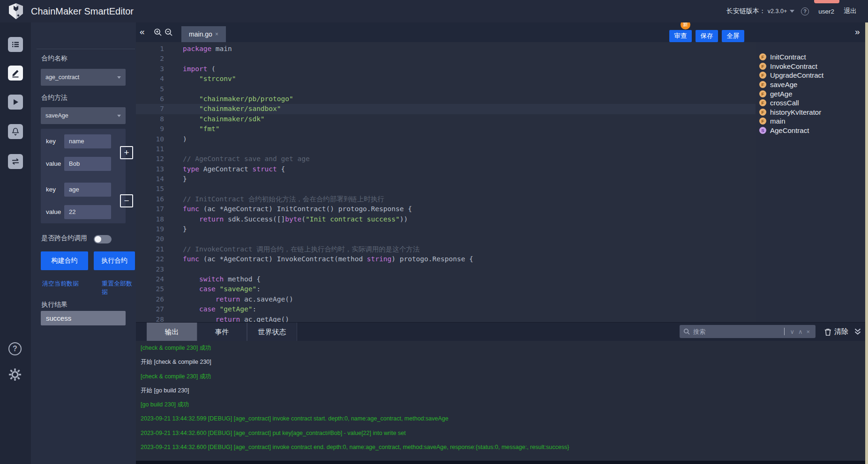  I want to click on log-line: [check & compile 230] 成功, so click(501, 376).